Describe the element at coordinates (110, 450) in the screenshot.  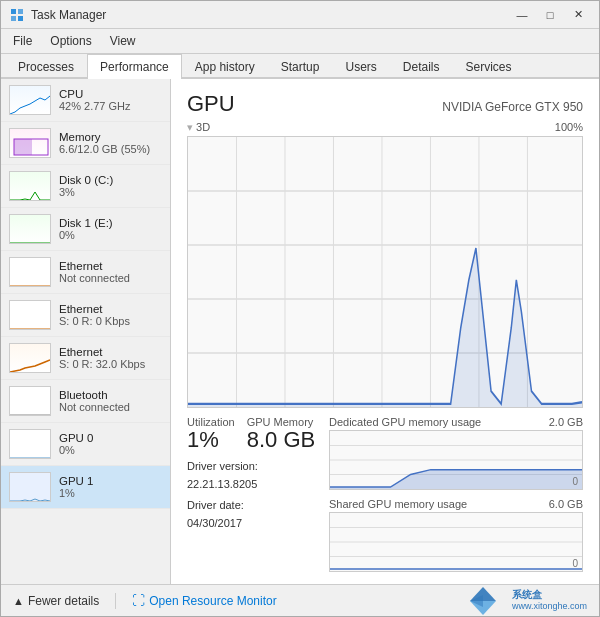
I see `gpu0-value: 0%` at that location.